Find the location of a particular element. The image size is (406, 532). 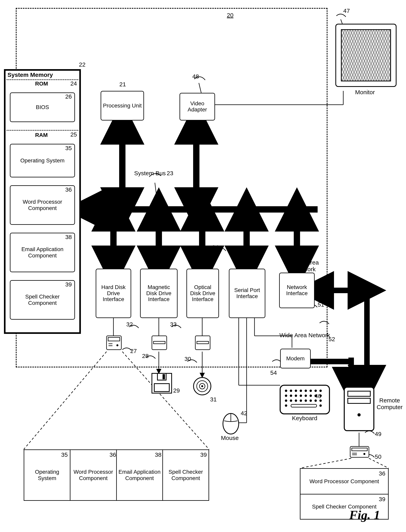

ref-lan: 51 is located at coordinates (321, 305).